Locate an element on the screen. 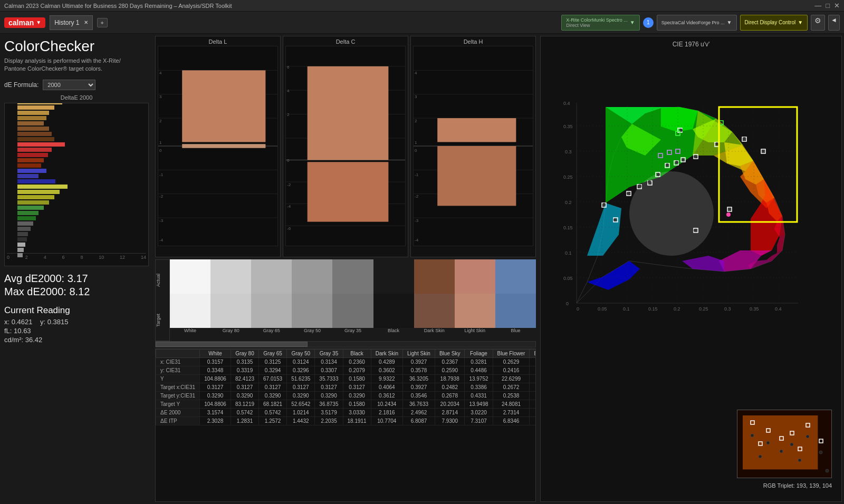  data-table: WhiteGray 80Gray 65Gray 50Gray 35BlackDa… is located at coordinates (346, 387).